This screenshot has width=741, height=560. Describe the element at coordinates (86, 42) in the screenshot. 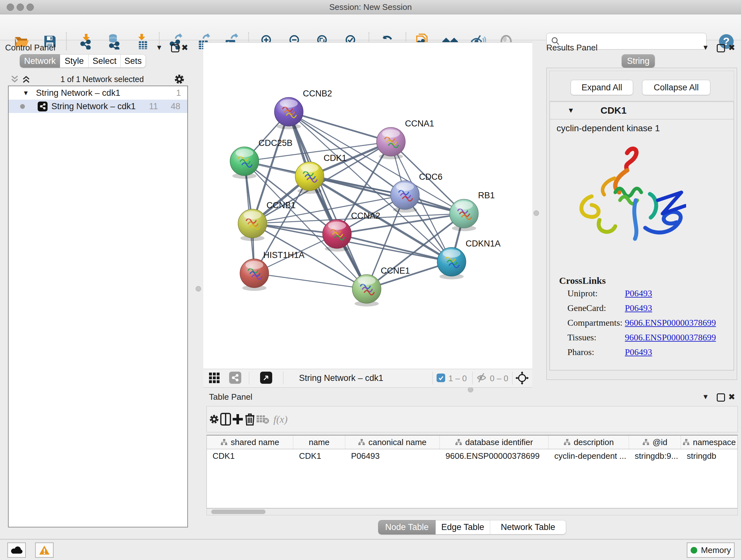

I see `import-network-file-button` at that location.